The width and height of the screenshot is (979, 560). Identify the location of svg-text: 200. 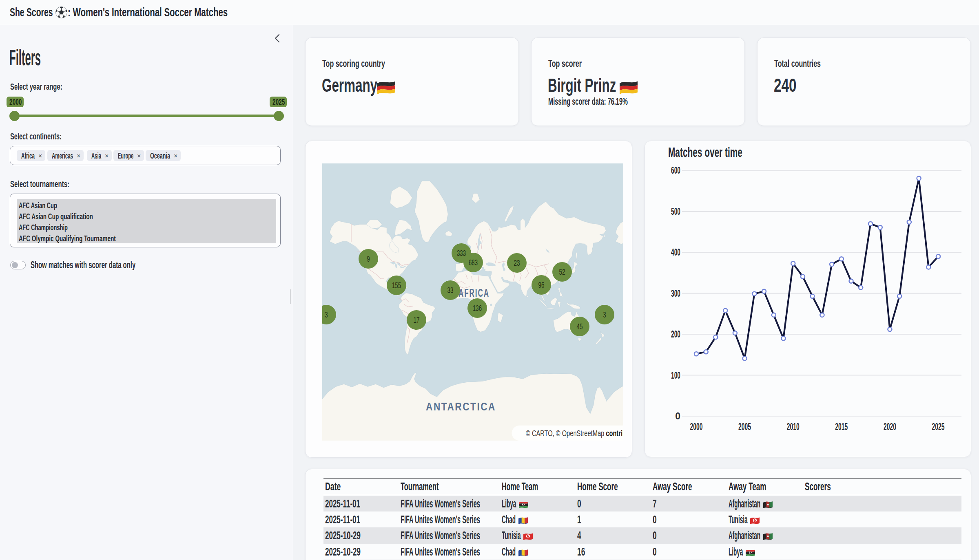
(676, 334).